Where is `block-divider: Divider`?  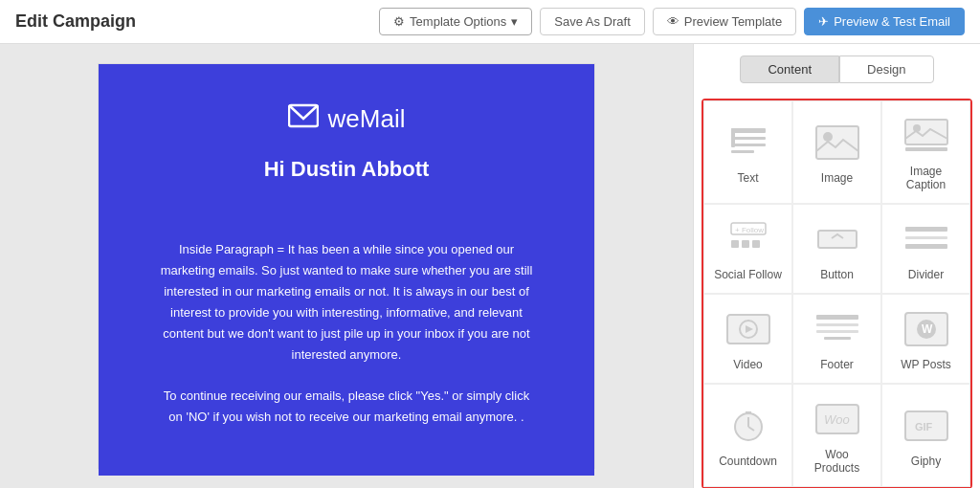
block-divider: Divider is located at coordinates (926, 249).